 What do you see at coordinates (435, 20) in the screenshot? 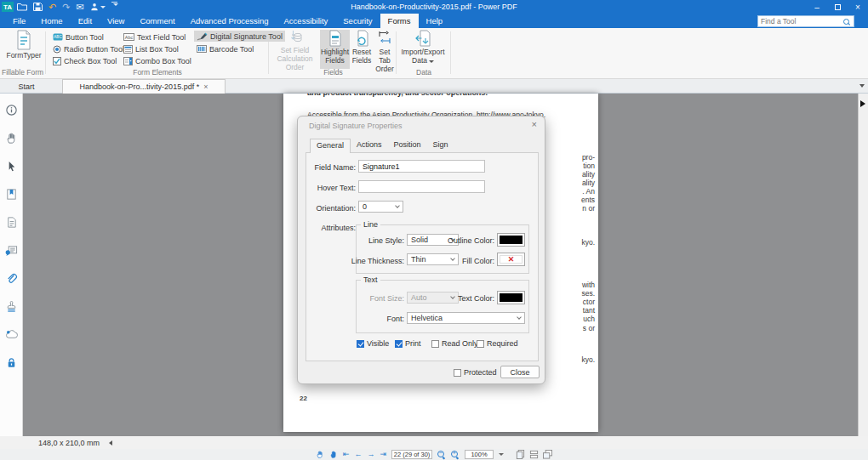
I see `menu-help: Help` at bounding box center [435, 20].